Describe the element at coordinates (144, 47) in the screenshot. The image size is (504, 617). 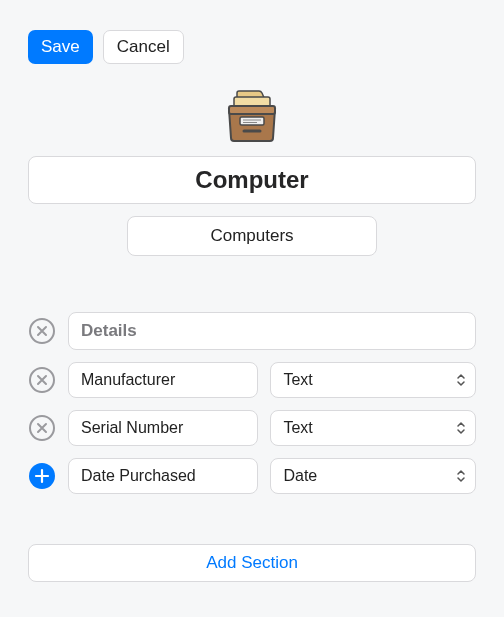
I see `cancel-button: Cancel` at that location.